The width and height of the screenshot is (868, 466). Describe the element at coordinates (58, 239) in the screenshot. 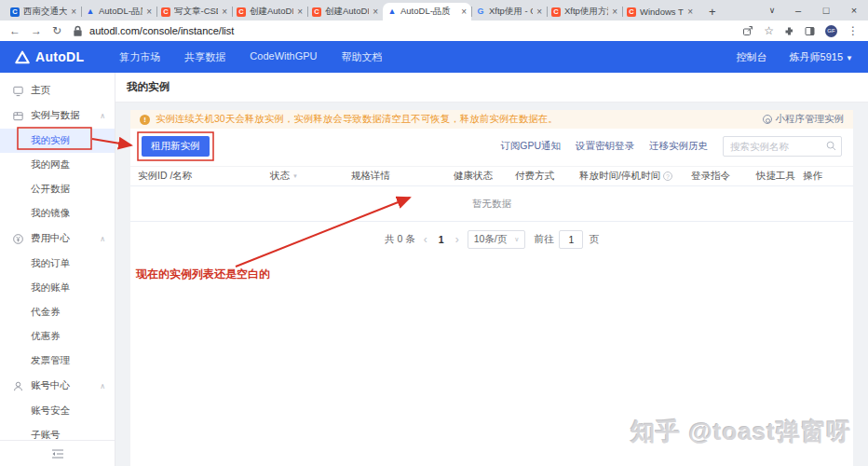

I see `sidebar-section-billing: 费用中心 ∧` at that location.